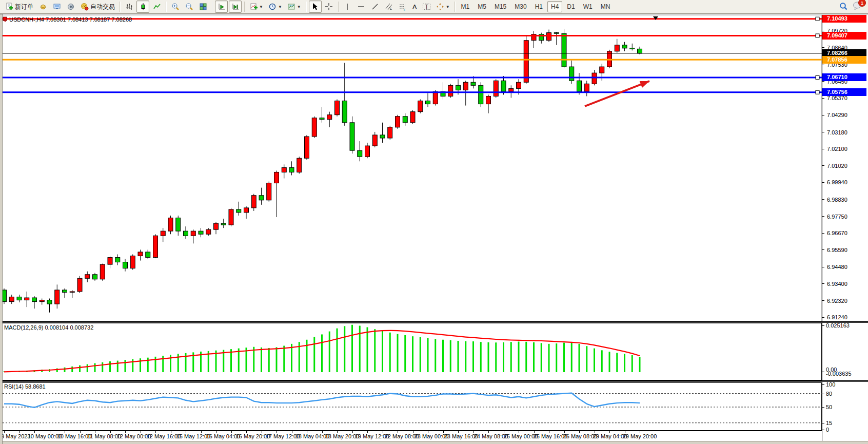  I want to click on rsi-label: RSI(14) 58.8681, so click(25, 387).